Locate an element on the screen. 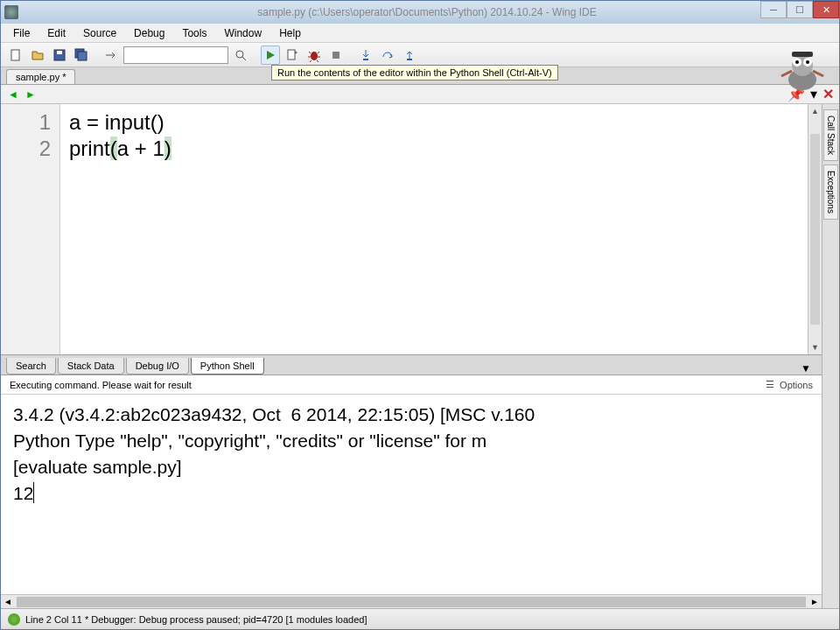  wing-logo-icon is located at coordinates (802, 69).